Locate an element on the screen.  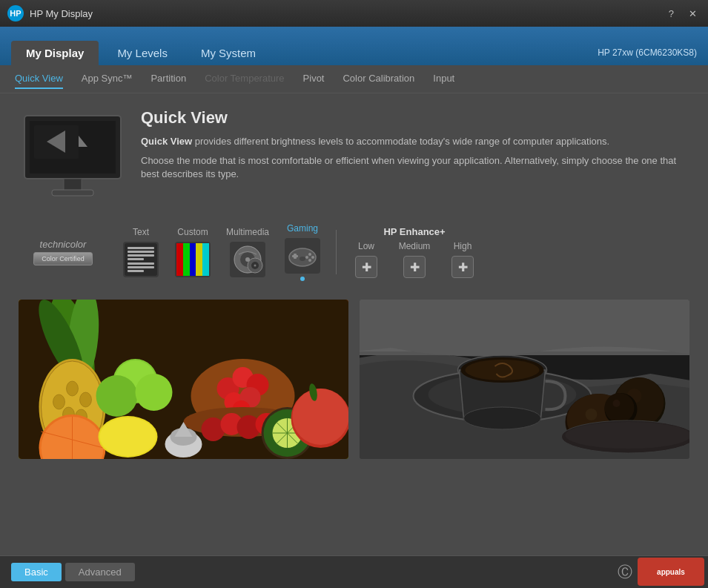
enhance-low-label: Low is located at coordinates (366, 246).